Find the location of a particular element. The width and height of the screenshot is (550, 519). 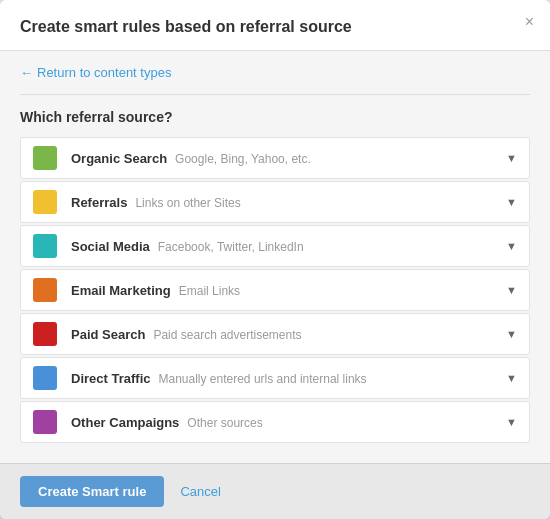

color-swatch-organic is located at coordinates (45, 158).